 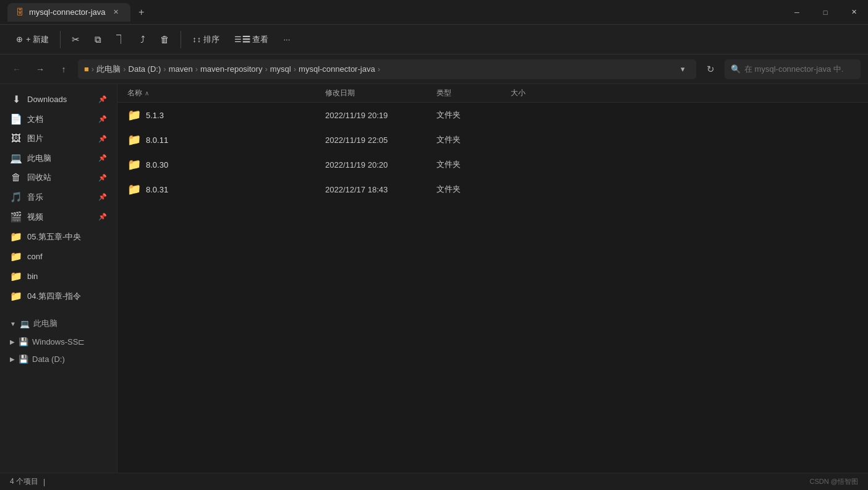 I want to click on view-icon: ☰, so click(x=238, y=40).